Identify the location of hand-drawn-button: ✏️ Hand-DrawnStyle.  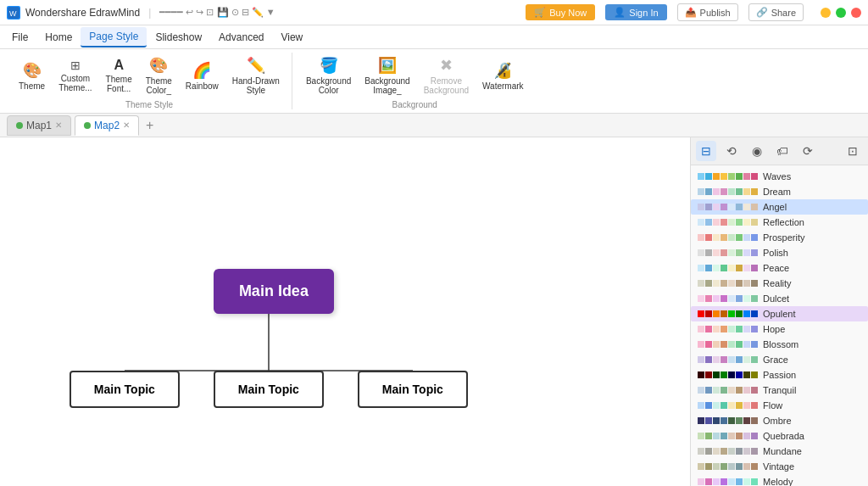
(256, 75).